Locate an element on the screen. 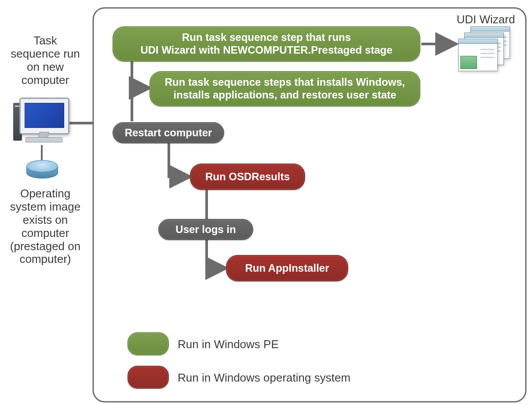  legend-swatch-red is located at coordinates (148, 377).